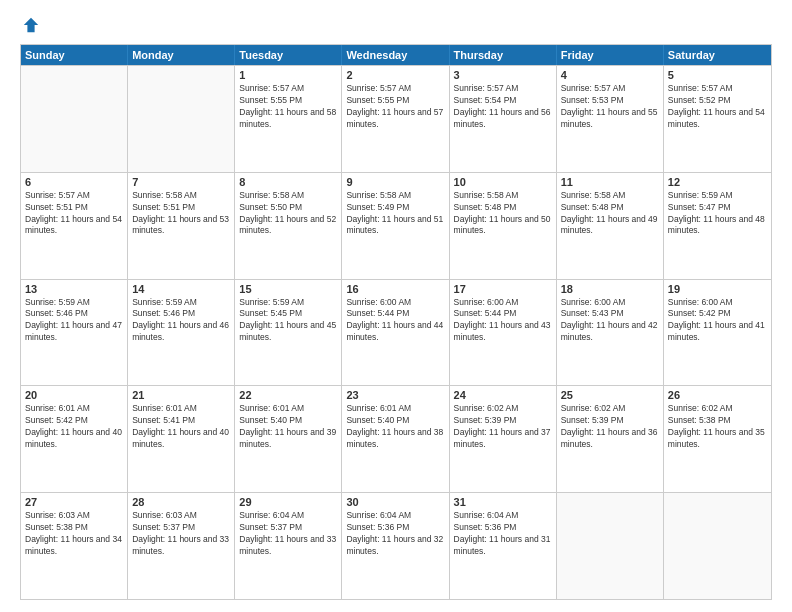 The image size is (792, 612). Describe the element at coordinates (288, 546) in the screenshot. I see `calendar-cell: 29Sunrise: 6:04 AM Sunset: 5:37 PM Dayli…` at that location.